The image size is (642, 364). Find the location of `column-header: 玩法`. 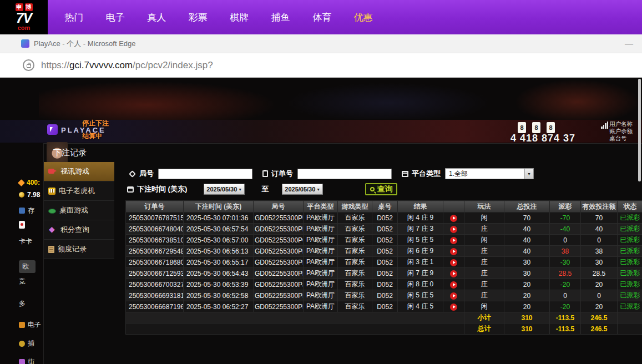

column-header: 玩法 is located at coordinates (484, 206).